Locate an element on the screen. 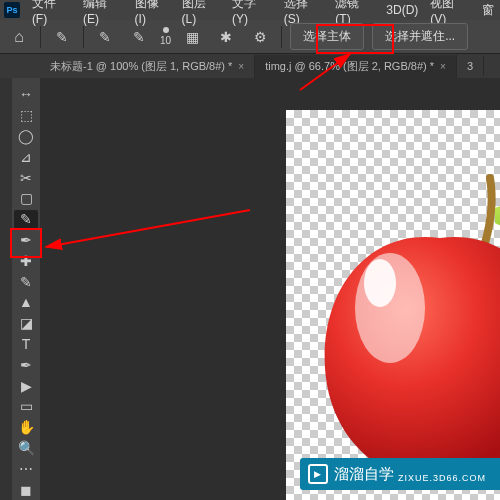  tools-panel: ↔ ⬚ ◯ ⊿ ✂ ▢ ✎ ✒ ✚ ✎ ▲ ◪ T ✒ ▶ ▭ ✋ 🔍 ⋯ ◼ is located at coordinates (26, 289).